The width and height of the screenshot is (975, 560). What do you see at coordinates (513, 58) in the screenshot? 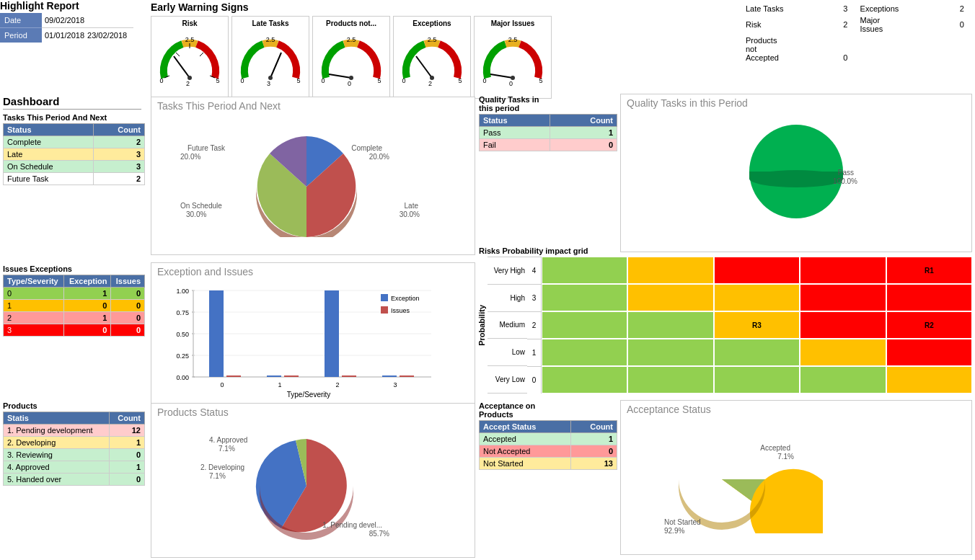
I see `gauge-major-svg: 0 2.5 5 0` at bounding box center [513, 58].